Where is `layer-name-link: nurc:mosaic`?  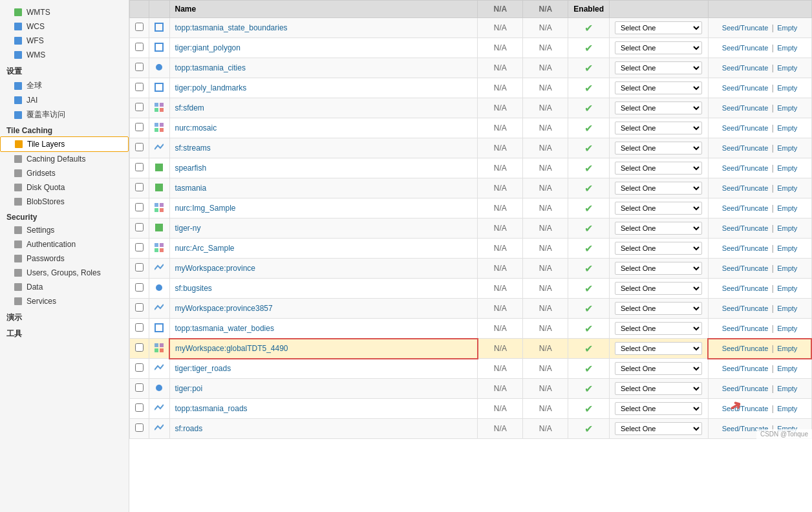 layer-name-link: nurc:mosaic is located at coordinates (197, 128).